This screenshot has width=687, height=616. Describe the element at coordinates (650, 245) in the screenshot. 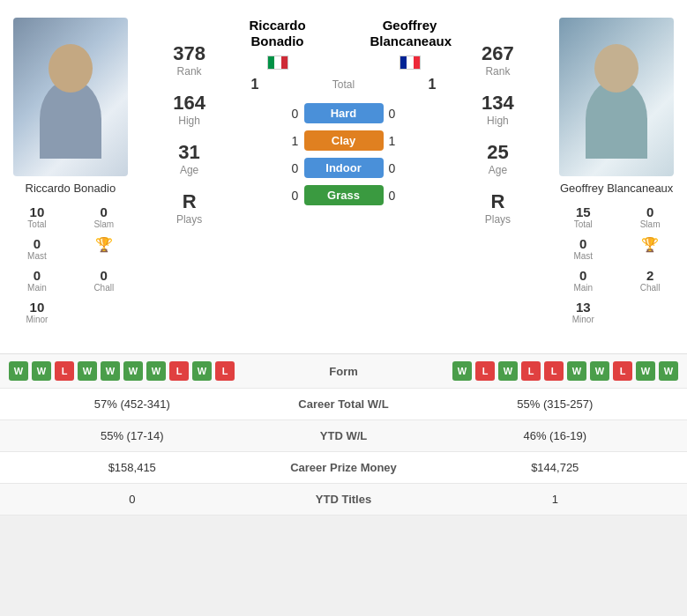

I see `trophy-icon-right: 🏆` at that location.